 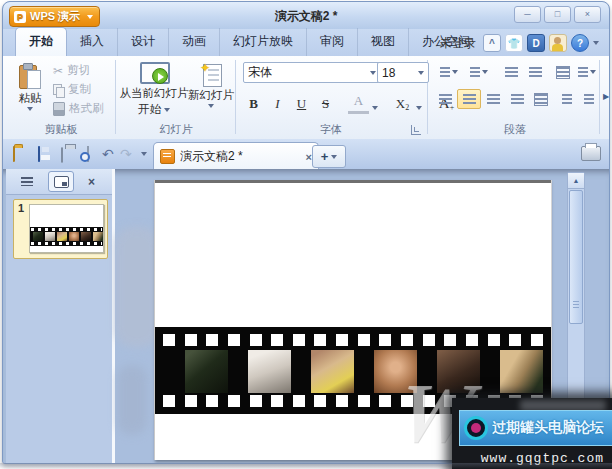 I want to click on bold-button: B, so click(x=254, y=103).